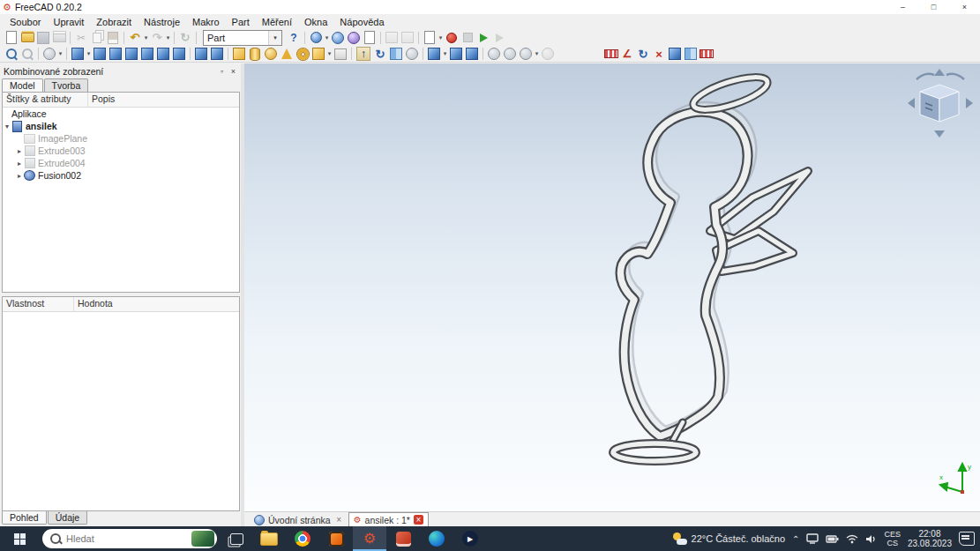  Describe the element at coordinates (100, 54) in the screenshot. I see `front-view-button` at that location.